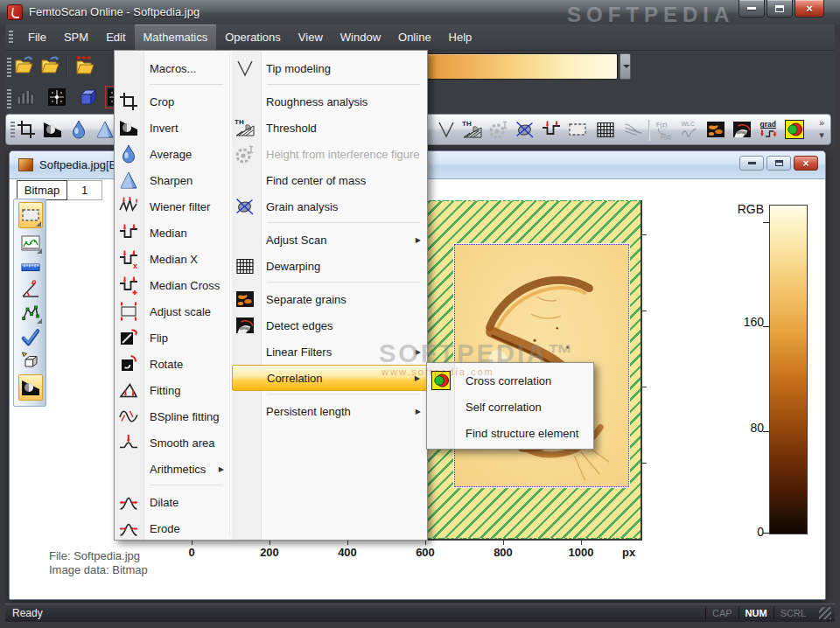  What do you see at coordinates (742, 129) in the screenshot?
I see `detect-edges-button` at bounding box center [742, 129].